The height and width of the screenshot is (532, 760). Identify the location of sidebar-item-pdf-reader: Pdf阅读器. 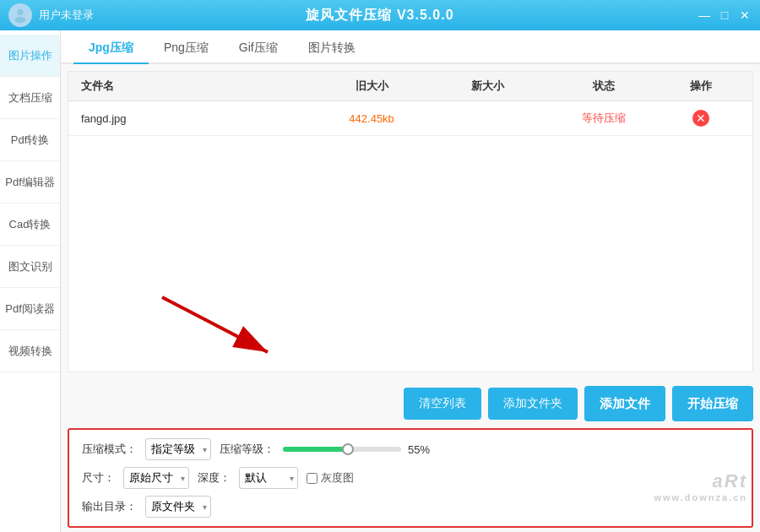
(30, 309).